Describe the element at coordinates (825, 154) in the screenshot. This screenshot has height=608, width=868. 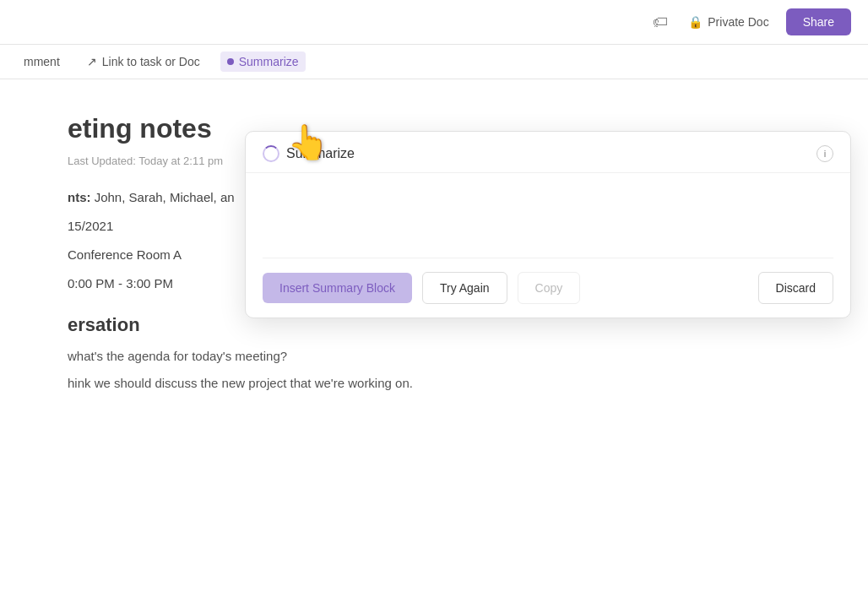
I see `info-icon: i` at that location.